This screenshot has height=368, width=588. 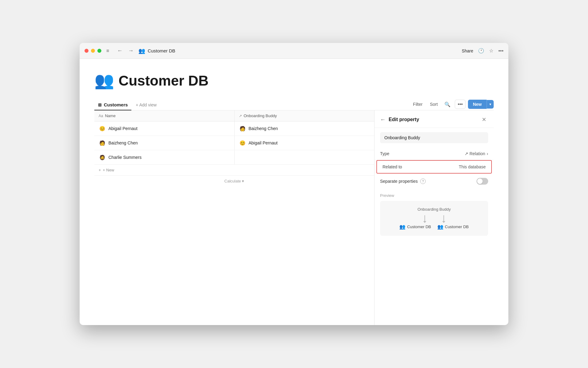 What do you see at coordinates (434, 218) in the screenshot?
I see `preview-arrows` at bounding box center [434, 218].